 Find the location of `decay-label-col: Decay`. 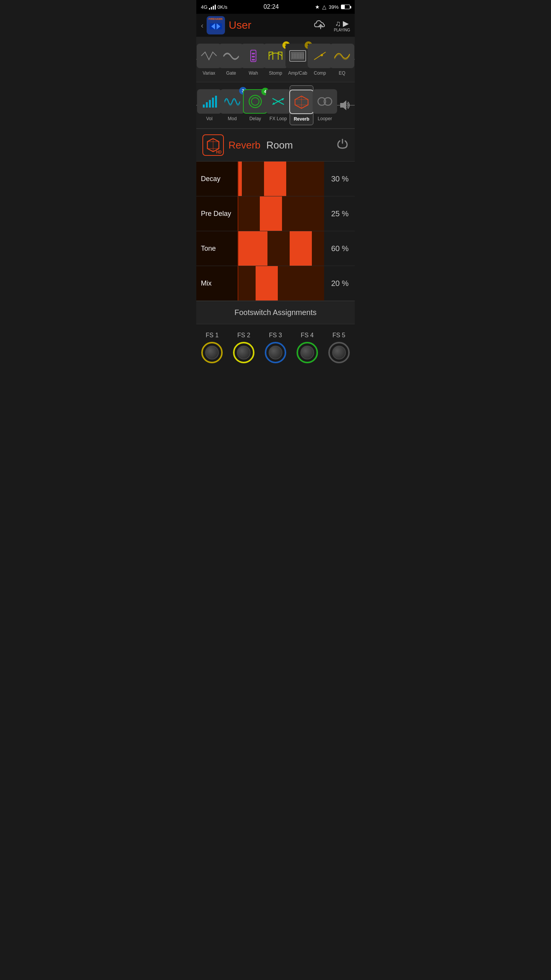

decay-label-col: Decay is located at coordinates (217, 179).